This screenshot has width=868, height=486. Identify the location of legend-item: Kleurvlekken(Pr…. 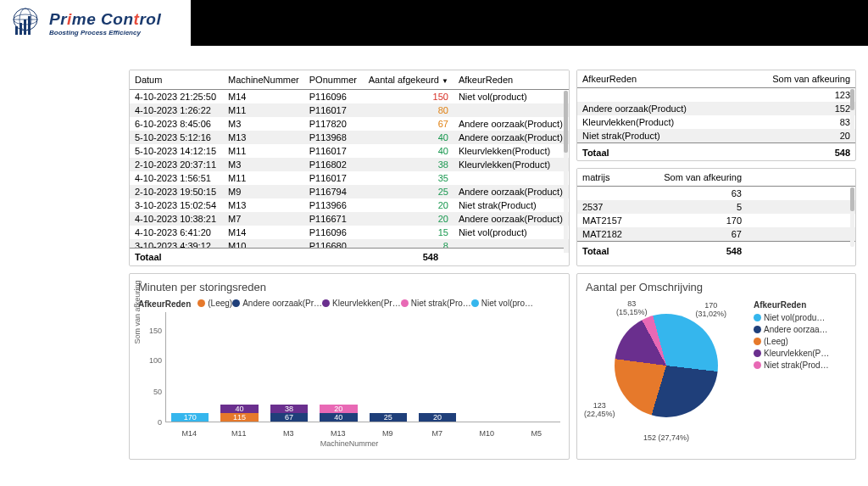
(361, 304).